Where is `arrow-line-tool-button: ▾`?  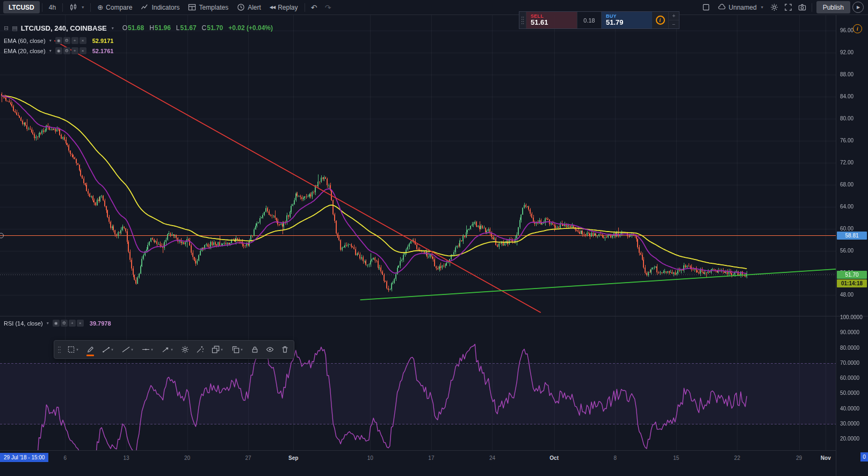 arrow-line-tool-button: ▾ is located at coordinates (168, 349).